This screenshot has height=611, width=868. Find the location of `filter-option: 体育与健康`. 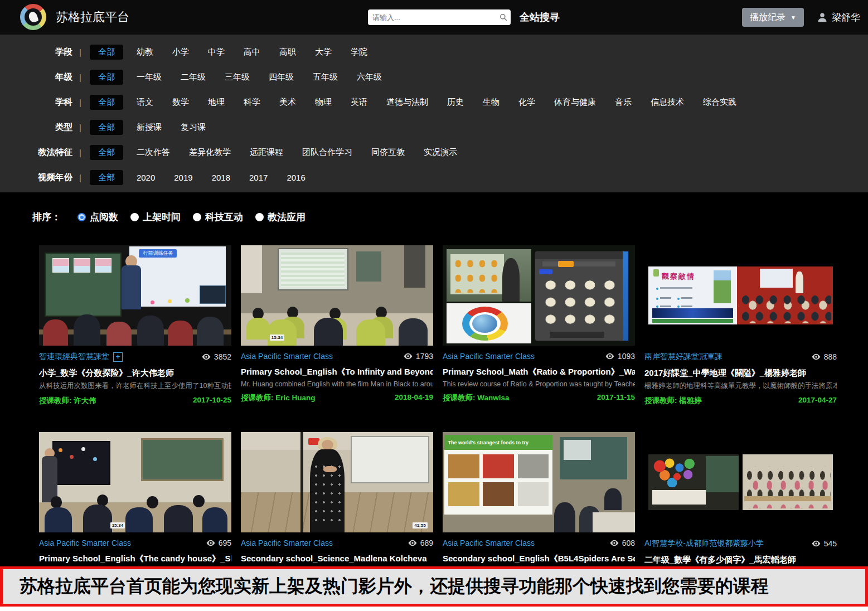

filter-option: 体育与健康 is located at coordinates (575, 103).